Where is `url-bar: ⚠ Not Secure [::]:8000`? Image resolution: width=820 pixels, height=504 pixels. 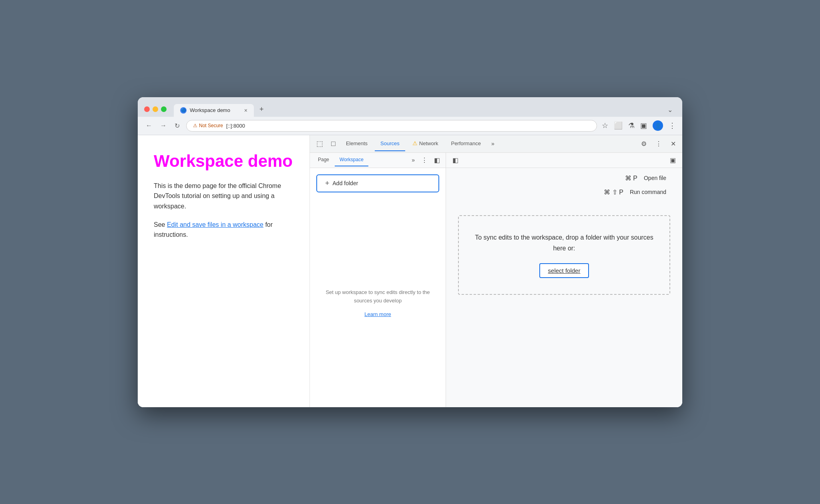 url-bar: ⚠ Not Secure [::]:8000 is located at coordinates (392, 126).